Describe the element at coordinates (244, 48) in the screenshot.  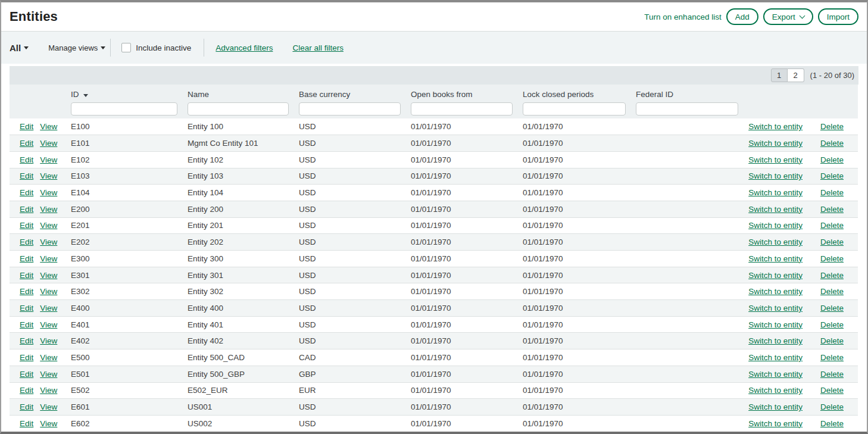
I see `advanced-filters-link: Advanced filters` at that location.